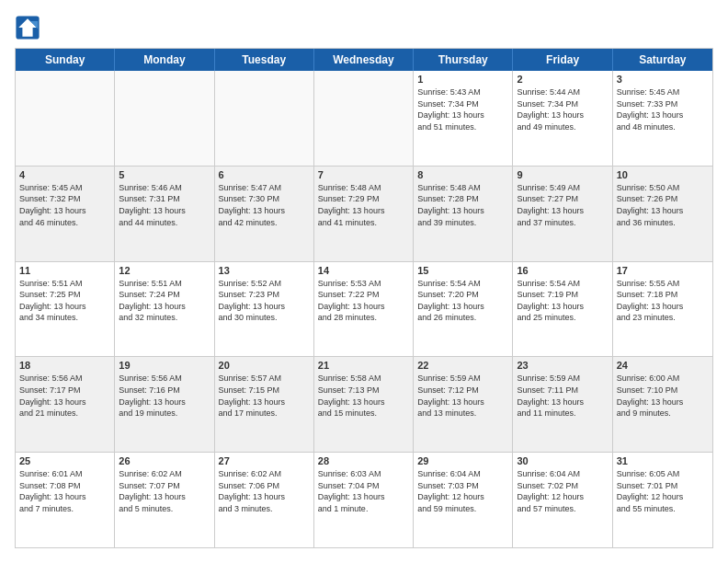  What do you see at coordinates (164, 270) in the screenshot?
I see `day-number: 12` at bounding box center [164, 270].